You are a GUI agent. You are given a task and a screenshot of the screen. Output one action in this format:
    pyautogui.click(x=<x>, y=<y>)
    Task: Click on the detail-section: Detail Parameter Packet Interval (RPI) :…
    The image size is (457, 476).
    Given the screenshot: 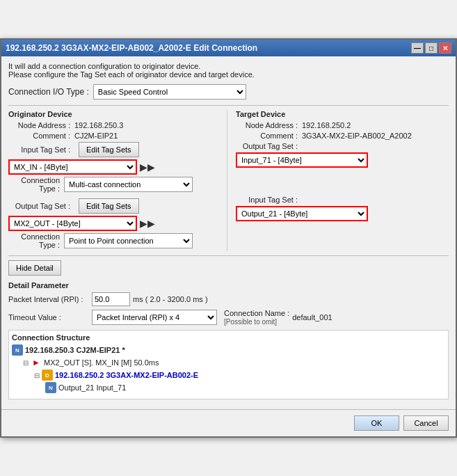 What is the action you would take?
    pyautogui.click(x=228, y=303)
    